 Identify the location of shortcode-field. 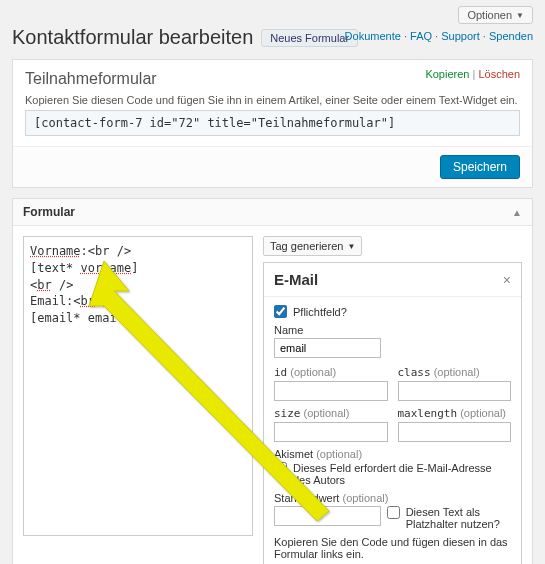
(272, 123).